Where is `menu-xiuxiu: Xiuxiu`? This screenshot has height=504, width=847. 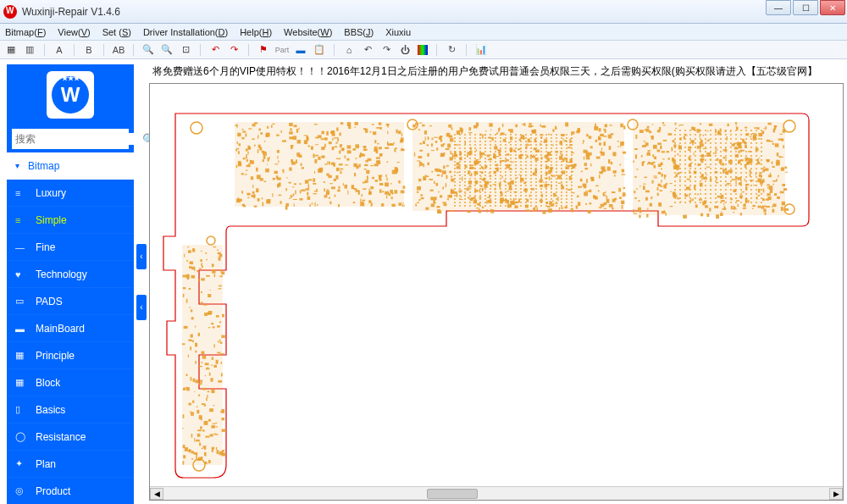 menu-xiuxiu: Xiuxiu is located at coordinates (398, 32).